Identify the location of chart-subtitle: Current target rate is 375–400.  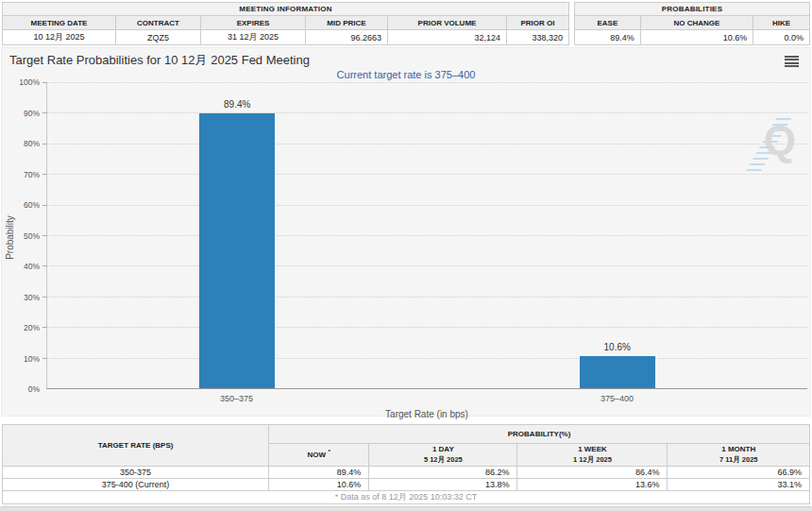
(406, 75).